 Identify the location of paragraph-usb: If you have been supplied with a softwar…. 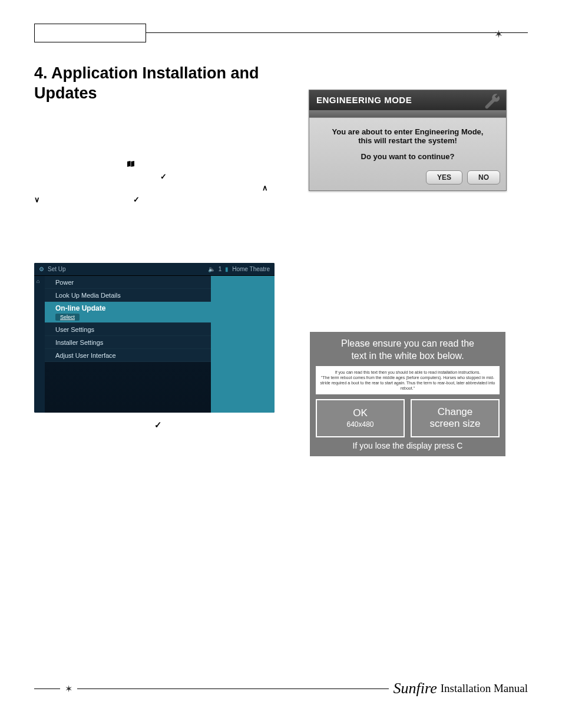
(408, 297).